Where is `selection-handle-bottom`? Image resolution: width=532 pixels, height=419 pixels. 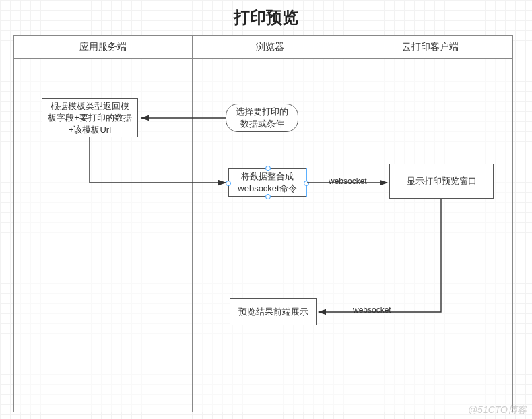 selection-handle-bottom is located at coordinates (268, 197).